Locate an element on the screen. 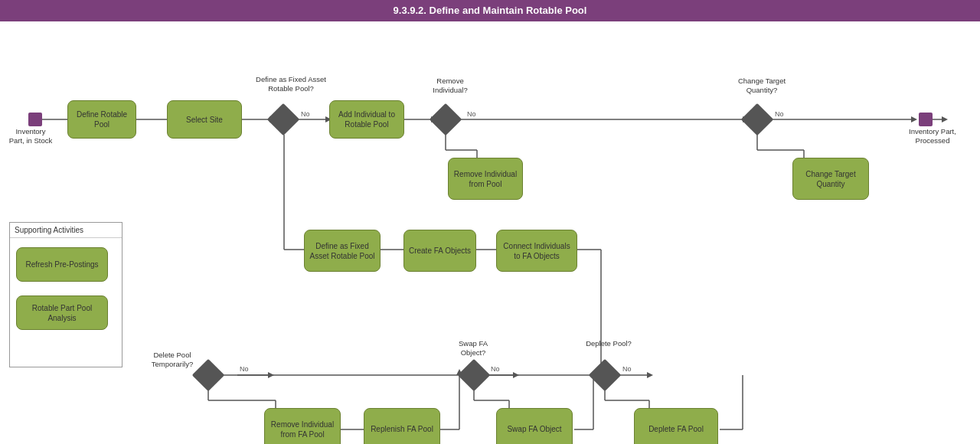  title-bar: 9.3.9.2. Define and Maintain Rotable Poo… is located at coordinates (490, 11).